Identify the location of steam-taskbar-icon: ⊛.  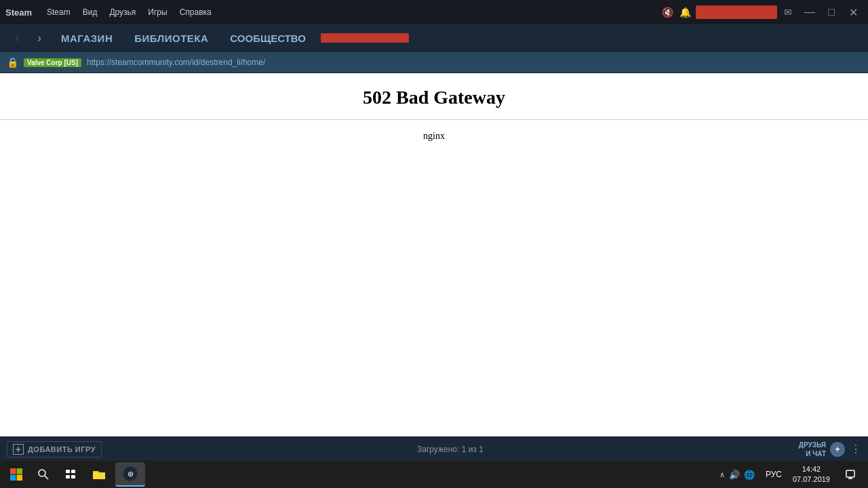
(130, 474).